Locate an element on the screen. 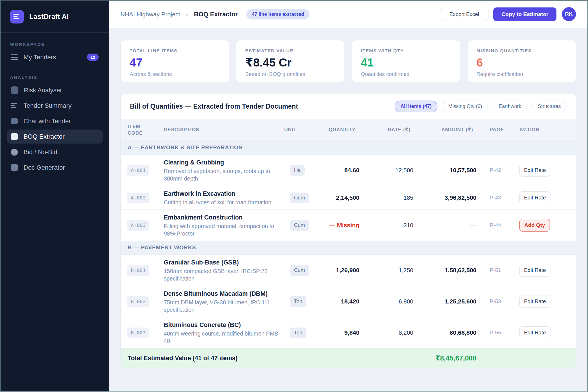 This screenshot has height=392, width=588. topbar-actions: Export Excel Copy to Estimator RK is located at coordinates (508, 14).